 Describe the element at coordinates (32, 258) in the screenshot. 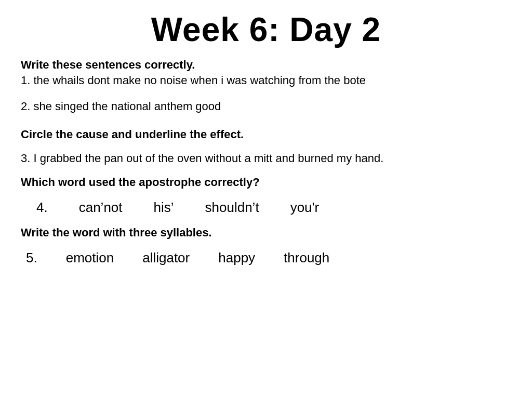

I see `q5-number: 5.` at that location.